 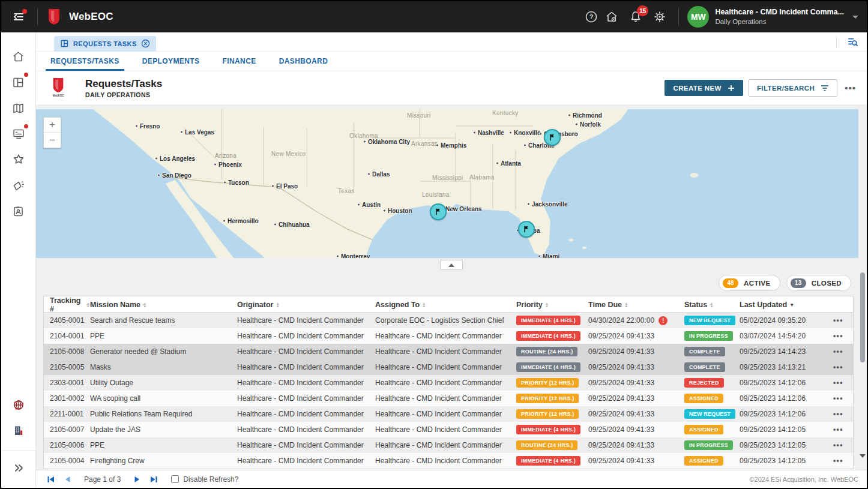 I want to click on table-row: 2105-0006PPEHealthcare - CMD Incident Co…, so click(x=448, y=445).